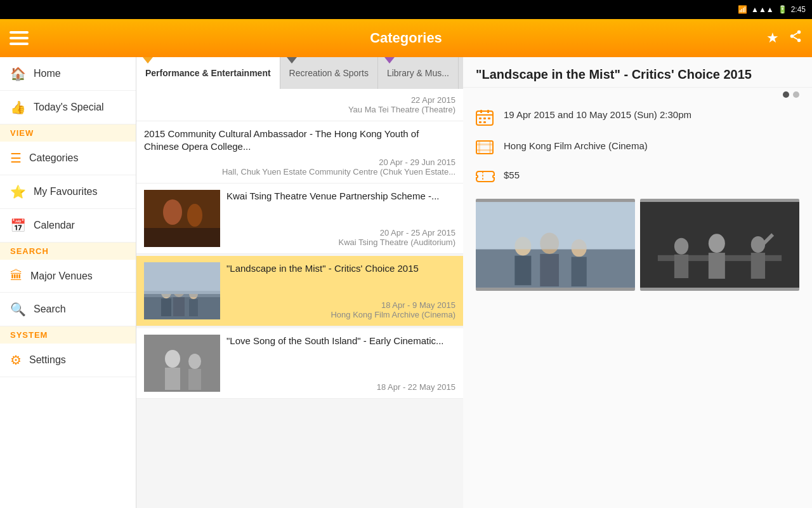 The image size is (812, 508). Describe the element at coordinates (638, 149) in the screenshot. I see `detail-venue-row: Hong Kong Film Archive (Cinema)` at that location.